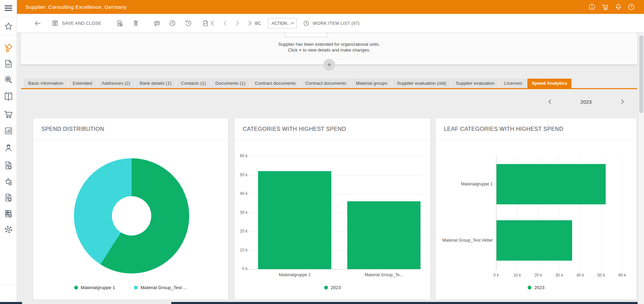  I want to click on basket-clock-icon, so click(8, 182).